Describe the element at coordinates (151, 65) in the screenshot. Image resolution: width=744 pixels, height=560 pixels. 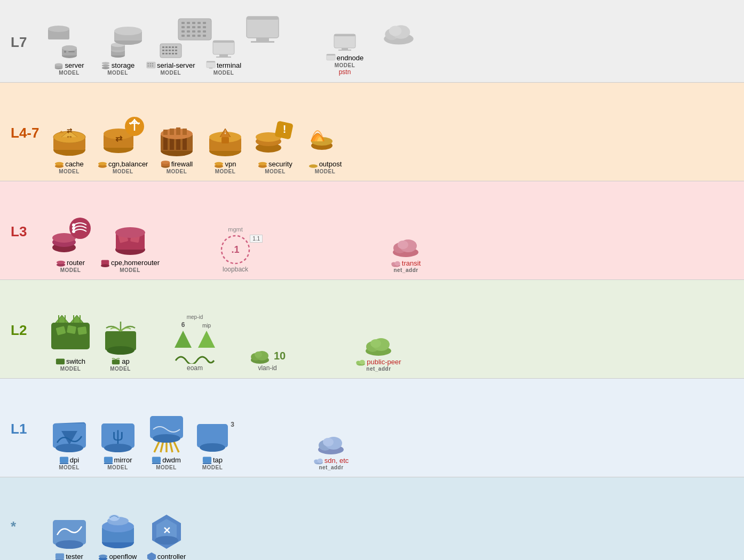
I see `small-icon-serial-server` at that location.